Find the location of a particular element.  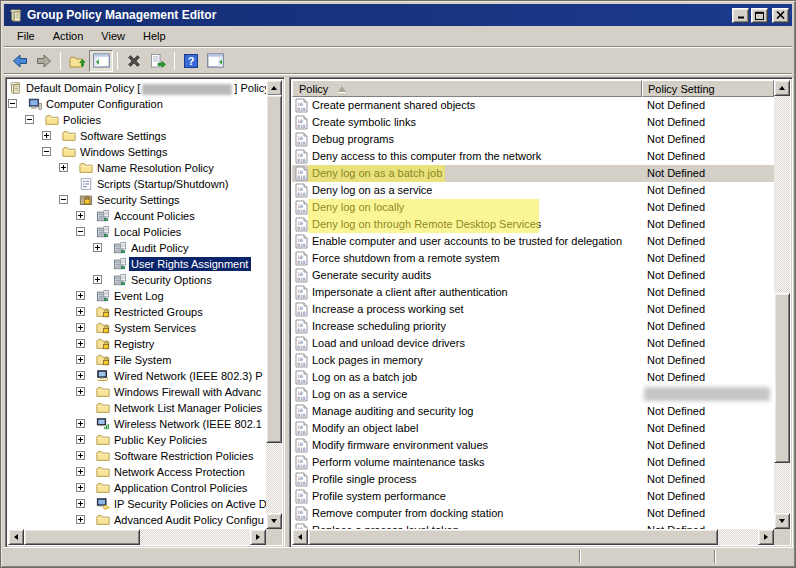

policy-row-log-on-as-a-batch-job: 10010Log on as a batch jobNot Defined is located at coordinates (533, 378).